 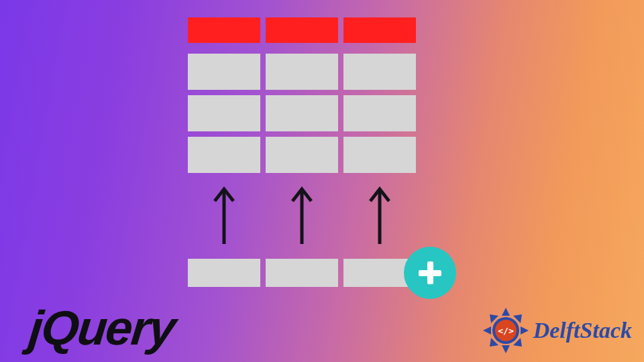 I want to click on table-header-row, so click(x=302, y=30).